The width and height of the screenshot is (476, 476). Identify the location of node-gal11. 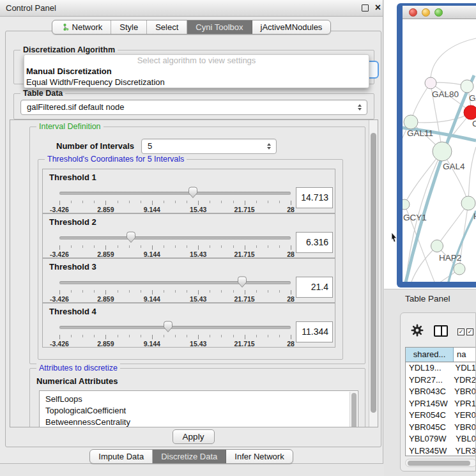
(411, 122).